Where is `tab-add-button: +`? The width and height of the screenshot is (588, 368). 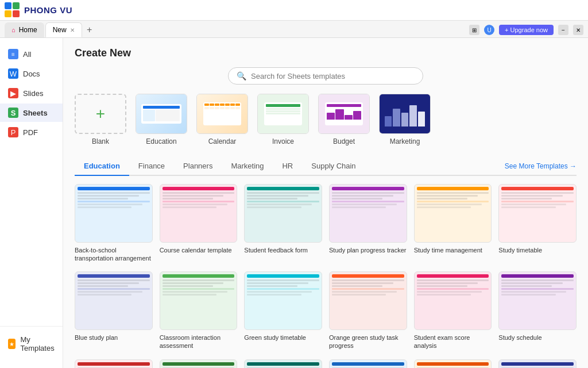
tab-add-button: + is located at coordinates (90, 30).